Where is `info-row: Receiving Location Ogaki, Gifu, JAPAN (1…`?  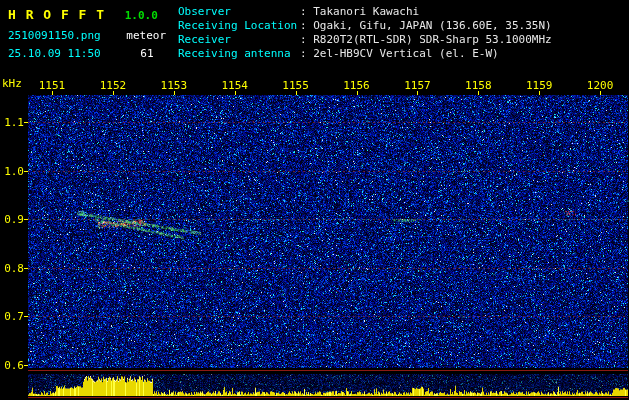
info-row: Receiving Location Ogaki, Gifu, JAPAN (1… is located at coordinates (365, 26).